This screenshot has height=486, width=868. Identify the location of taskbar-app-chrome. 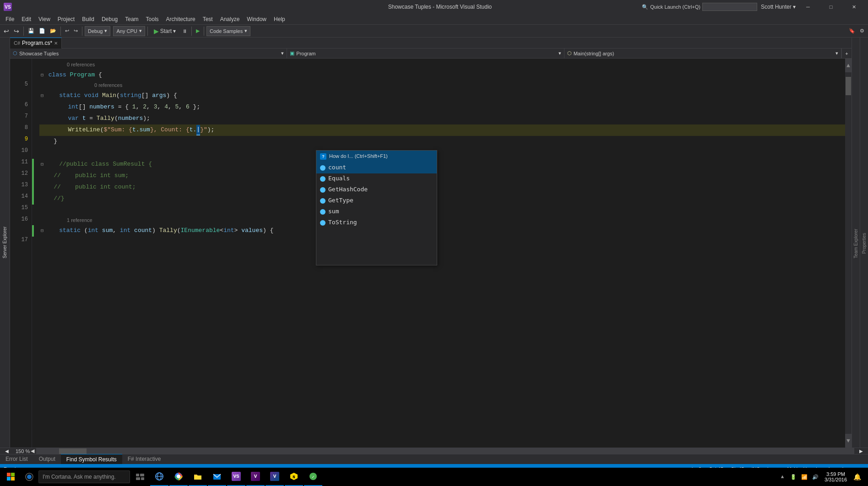
(179, 477).